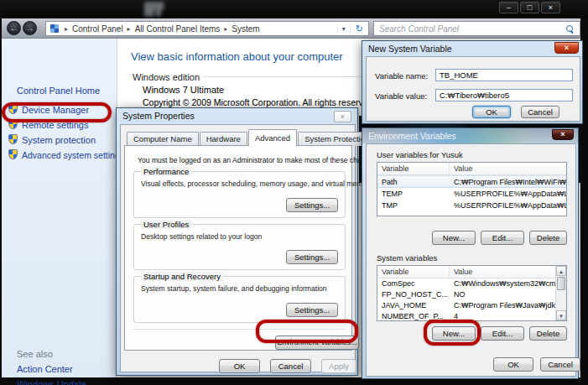  Describe the element at coordinates (471, 194) in the screenshot. I see `table-row: TEMP %USERPROFILE%₩AppData₩Local₩...` at that location.